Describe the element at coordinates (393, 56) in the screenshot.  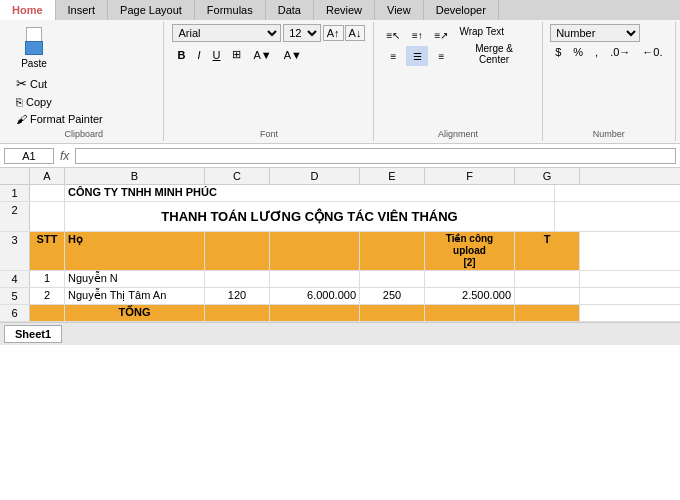
I see `align-left-button: ≡` at that location.